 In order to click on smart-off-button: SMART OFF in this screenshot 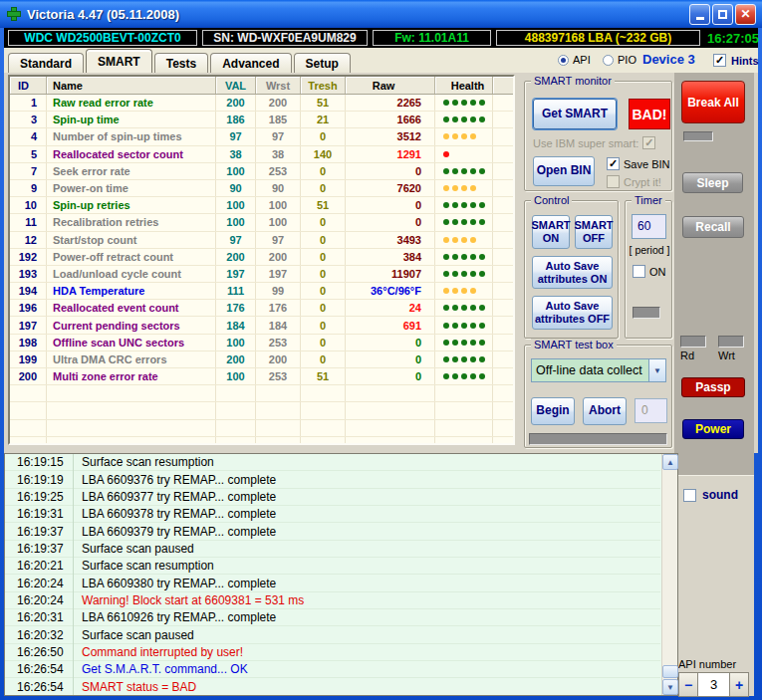, I will do `click(594, 232)`.